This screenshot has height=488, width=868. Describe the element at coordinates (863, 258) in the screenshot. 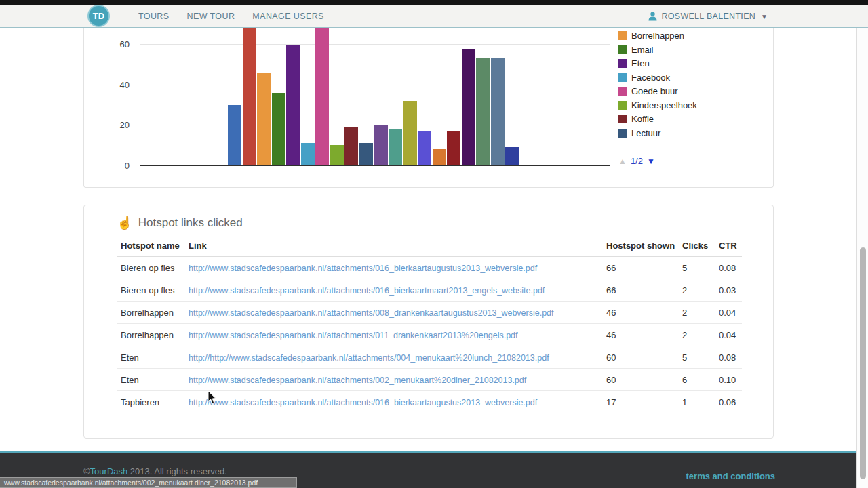

I see `scrollbar-track` at that location.